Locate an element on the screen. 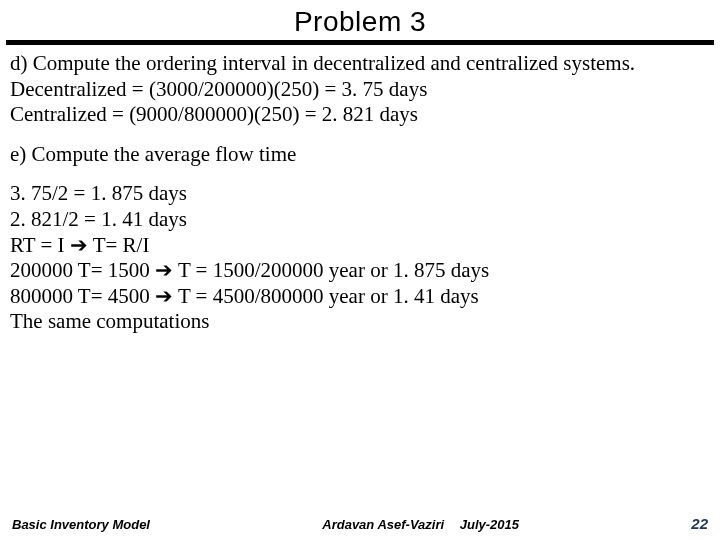 The image size is (720, 540). page-title: Problem 3 is located at coordinates (360, 22).